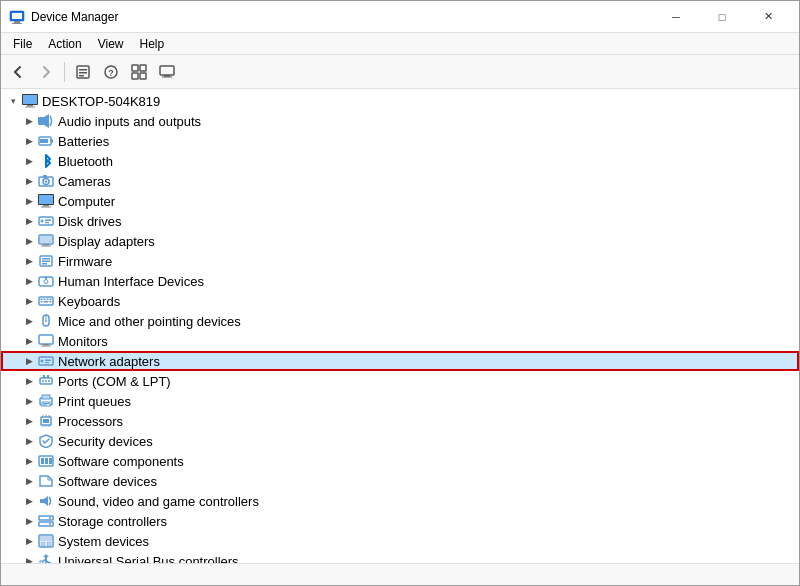 Image resolution: width=800 pixels, height=586 pixels. I want to click on close-button: ✕, so click(768, 17).